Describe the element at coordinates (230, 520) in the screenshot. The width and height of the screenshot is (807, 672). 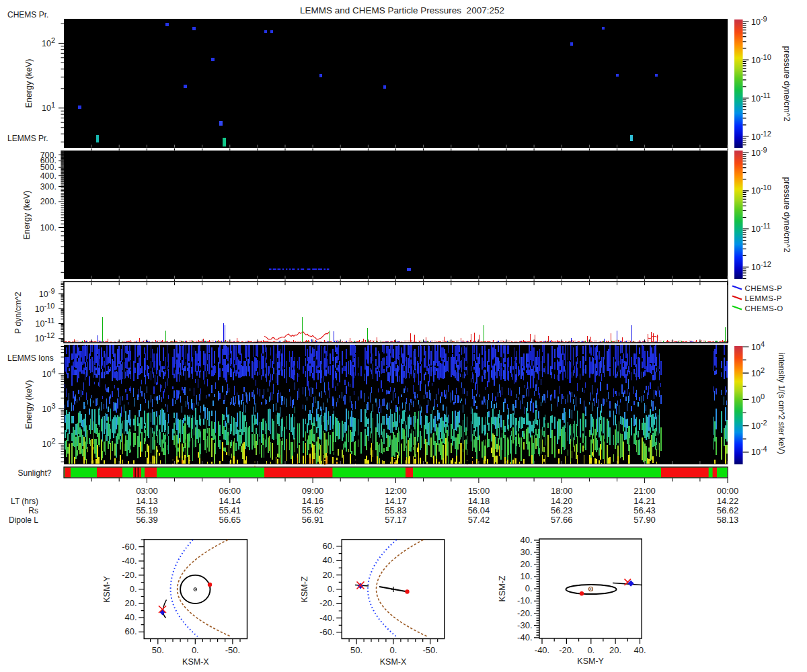
I see `svg-text: 56.65` at that location.